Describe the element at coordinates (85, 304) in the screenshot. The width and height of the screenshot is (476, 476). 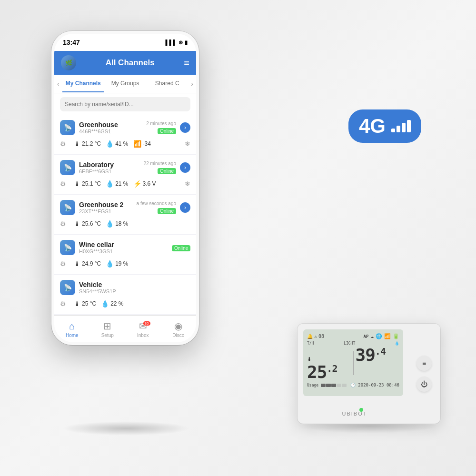
I see `sensor-temp-vehicle: 🌡 25 °C` at that location.